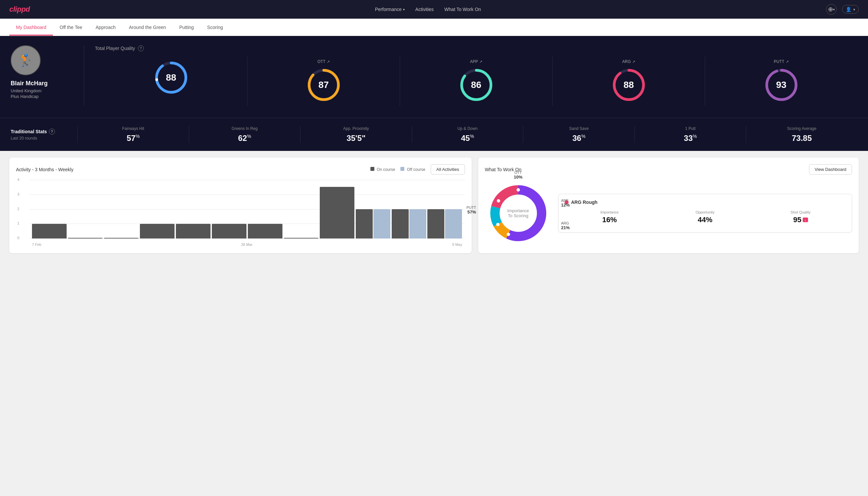  I want to click on gauge-app: 86, so click(476, 85).